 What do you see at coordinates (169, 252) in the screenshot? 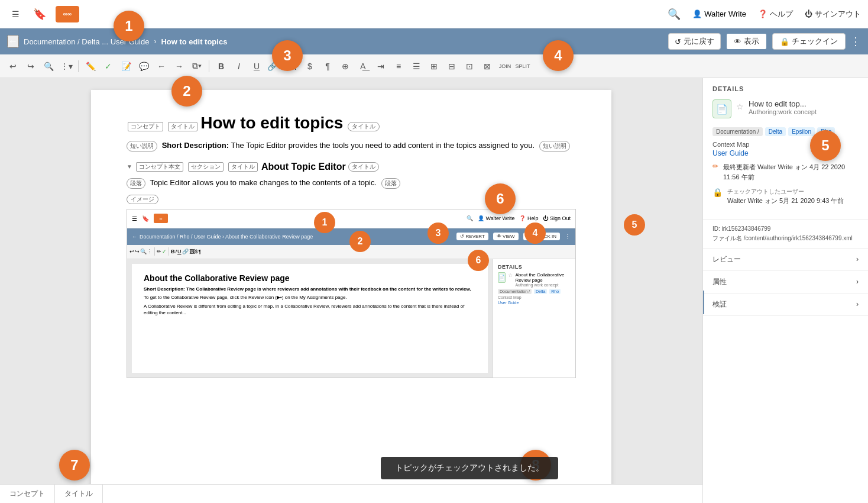
I see `nested-sep2` at bounding box center [169, 252].